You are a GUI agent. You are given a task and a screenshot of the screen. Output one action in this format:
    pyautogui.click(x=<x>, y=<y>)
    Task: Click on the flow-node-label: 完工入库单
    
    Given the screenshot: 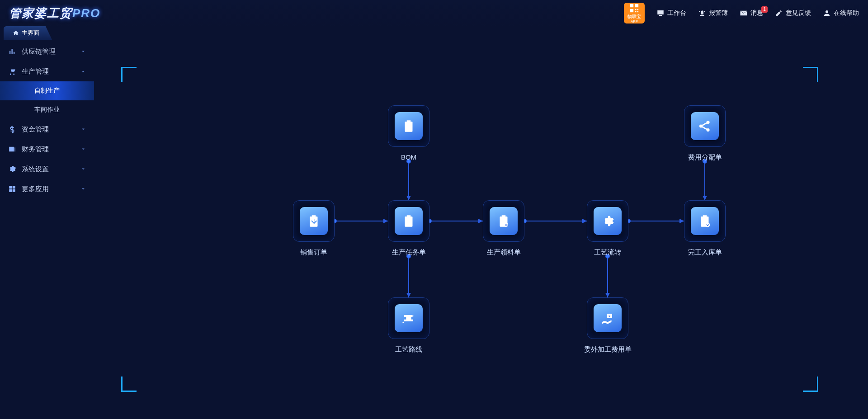 What is the action you would take?
    pyautogui.click(x=705, y=252)
    